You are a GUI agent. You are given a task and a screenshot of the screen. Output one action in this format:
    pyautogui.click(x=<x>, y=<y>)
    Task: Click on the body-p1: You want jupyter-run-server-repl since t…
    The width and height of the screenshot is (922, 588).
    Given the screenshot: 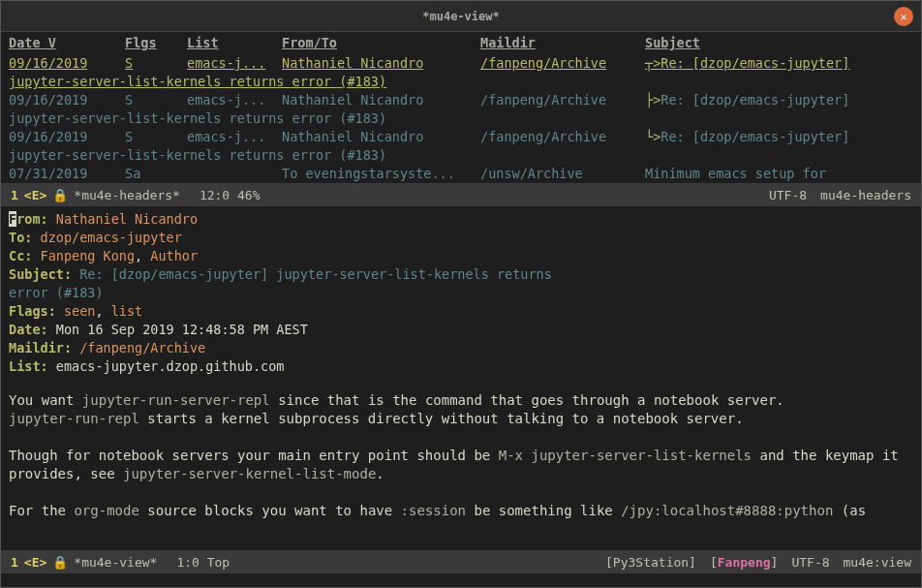 What is the action you would take?
    pyautogui.click(x=461, y=401)
    